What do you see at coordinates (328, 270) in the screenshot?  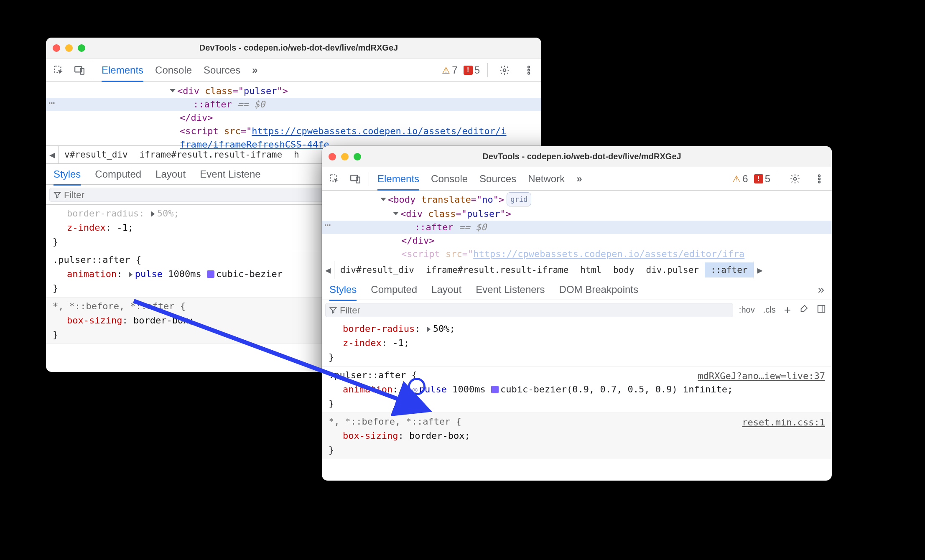 I see `breadcrumb-scroll-left: ◀` at bounding box center [328, 270].